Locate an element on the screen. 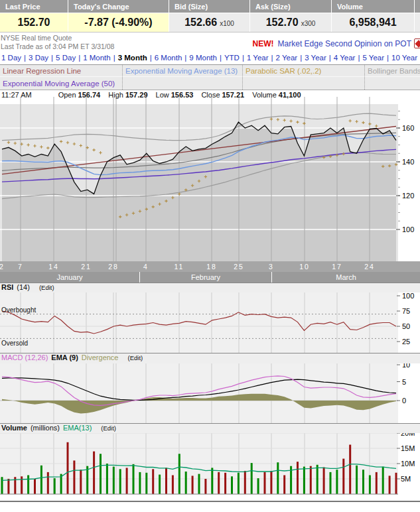  svg-text: 100 is located at coordinates (408, 296).